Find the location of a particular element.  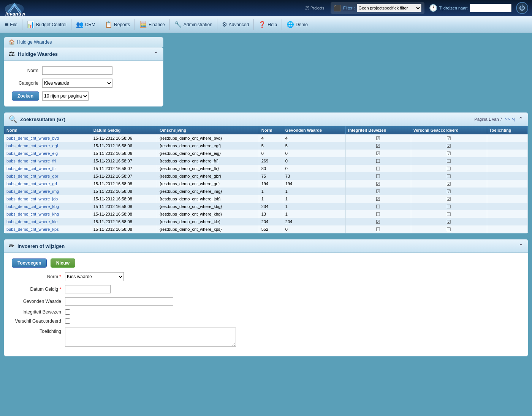

table-row: bubs_demo_cnt_where_gbr15-11-2012 16:58:… is located at coordinates (266, 176).